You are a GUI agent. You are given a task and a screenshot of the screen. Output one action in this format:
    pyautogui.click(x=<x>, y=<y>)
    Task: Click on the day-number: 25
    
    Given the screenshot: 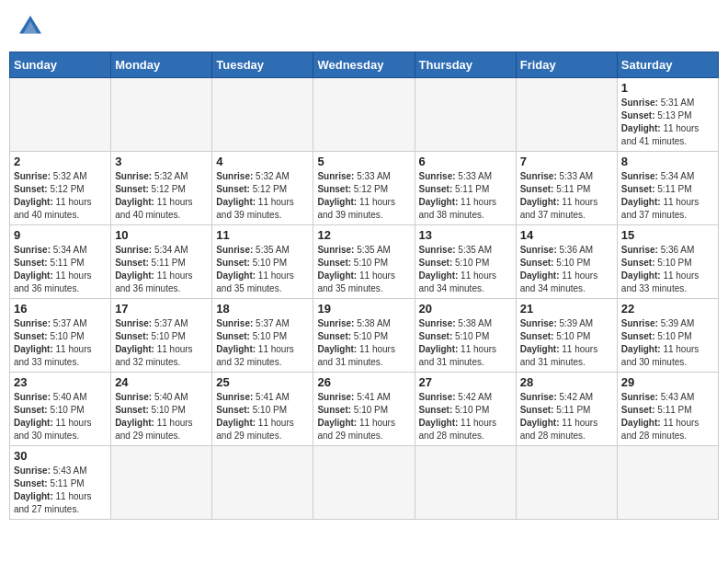 What is the action you would take?
    pyautogui.click(x=263, y=383)
    